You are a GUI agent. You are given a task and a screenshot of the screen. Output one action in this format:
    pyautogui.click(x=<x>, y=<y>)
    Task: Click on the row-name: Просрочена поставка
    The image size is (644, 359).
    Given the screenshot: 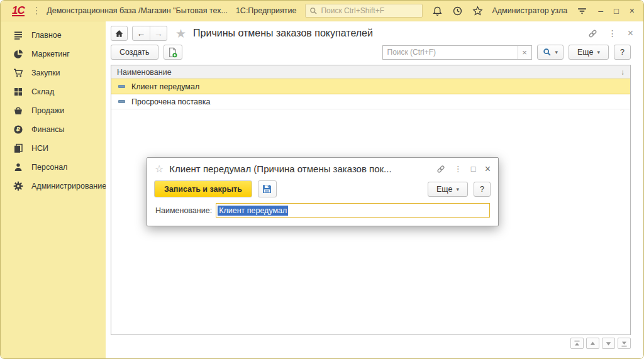 What is the action you would take?
    pyautogui.click(x=171, y=102)
    